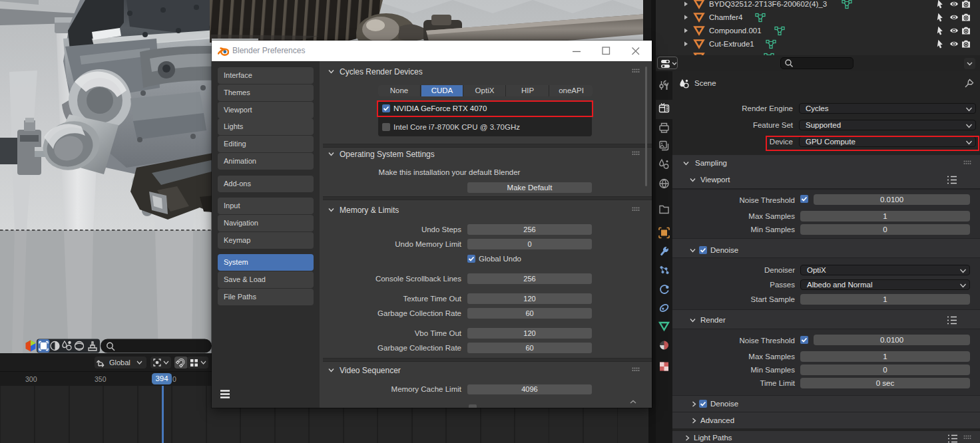  Describe the element at coordinates (732, 44) in the screenshot. I see `svg-text: Cut-Extrude1` at that location.